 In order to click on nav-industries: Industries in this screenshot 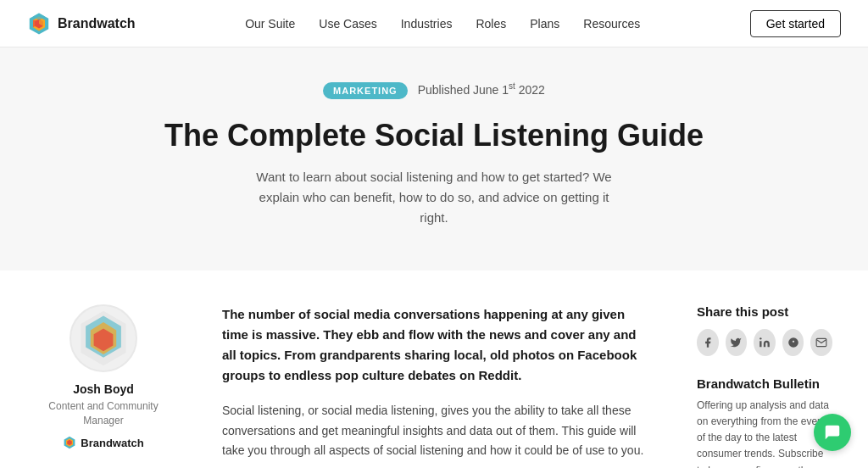, I will do `click(427, 24)`.